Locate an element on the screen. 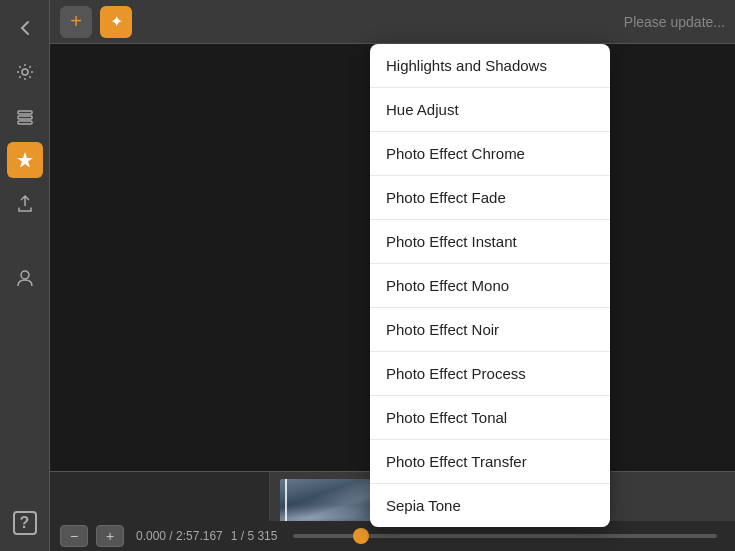 Image resolution: width=735 pixels, height=551 pixels. scrubber-thumb is located at coordinates (361, 536).